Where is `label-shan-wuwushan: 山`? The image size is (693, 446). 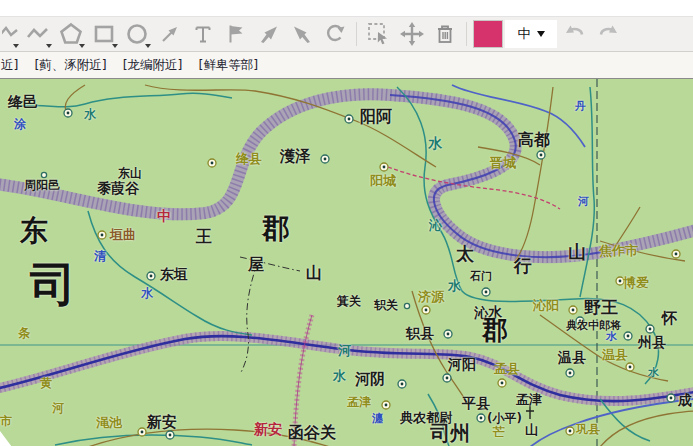 label-shan-wuwushan: 山 is located at coordinates (314, 273).